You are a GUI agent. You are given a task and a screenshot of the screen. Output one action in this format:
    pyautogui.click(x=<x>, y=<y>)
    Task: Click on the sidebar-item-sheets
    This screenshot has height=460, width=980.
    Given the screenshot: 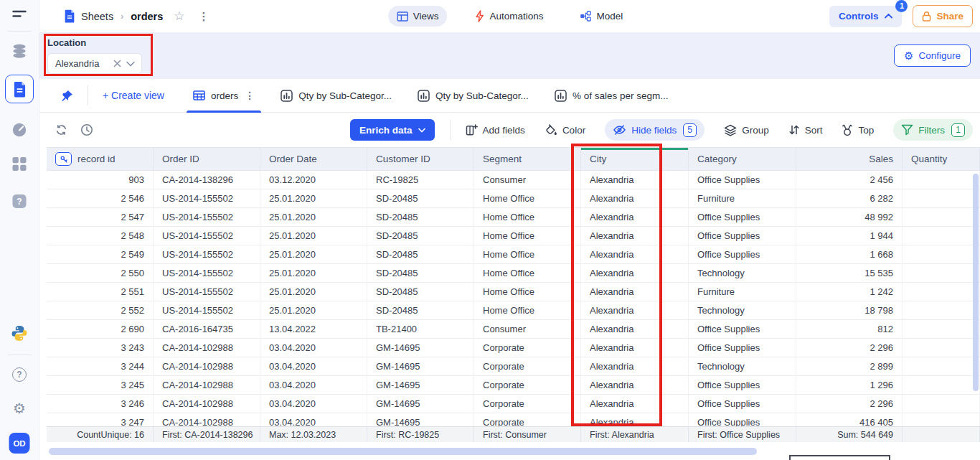 What is the action you would take?
    pyautogui.click(x=19, y=89)
    